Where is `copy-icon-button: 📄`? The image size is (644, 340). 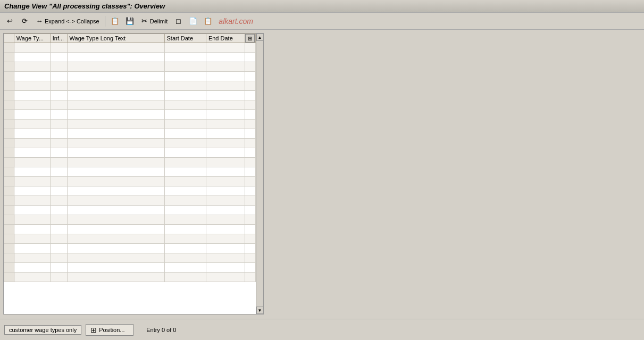 copy-icon-button: 📄 is located at coordinates (193, 21).